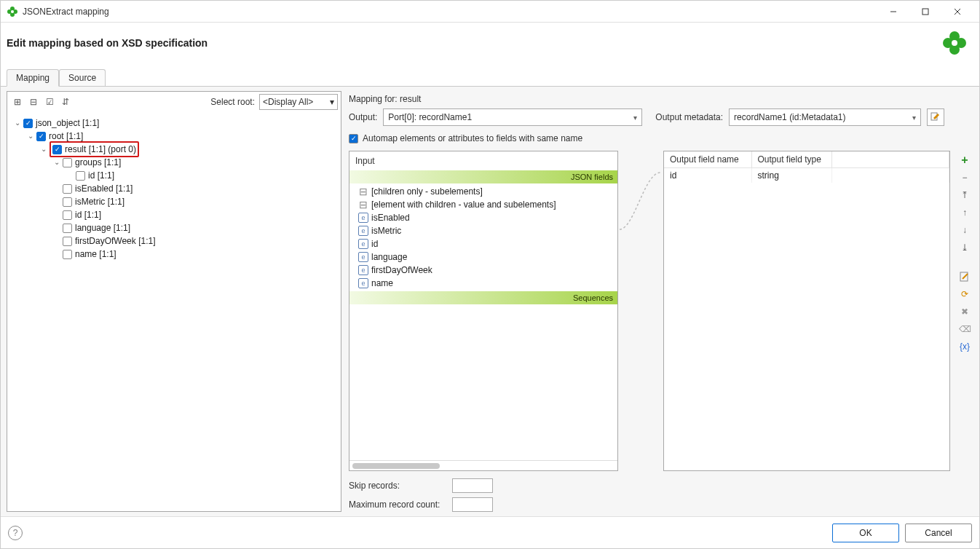  What do you see at coordinates (965, 195) in the screenshot?
I see `move-top-icon: ⤒` at bounding box center [965, 195].